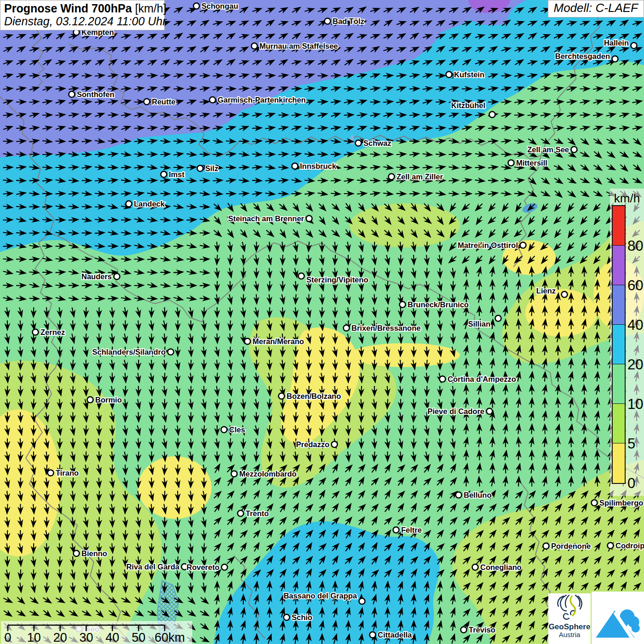 The height and width of the screenshot is (644, 644). Describe the element at coordinates (82, 21) in the screenshot. I see `valid-datetime: Dienstag, 03.12.2024 11:00 Uhr` at that location.